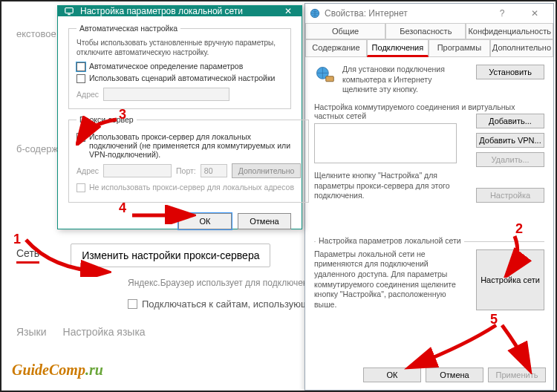  What do you see at coordinates (387, 186) in the screenshot?
I see `dialup-note: Щелкните кнопку "Настройка" для параметр…` at bounding box center [387, 186].